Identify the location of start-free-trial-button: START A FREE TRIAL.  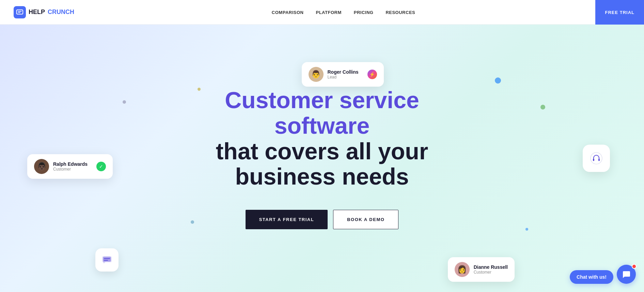
(287, 220).